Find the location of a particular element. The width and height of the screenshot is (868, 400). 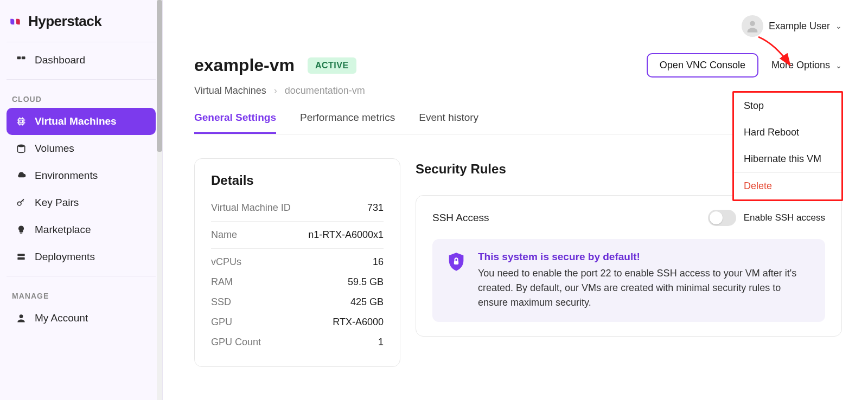

sidebar-item-marketplace: Marketplace is located at coordinates (81, 230).